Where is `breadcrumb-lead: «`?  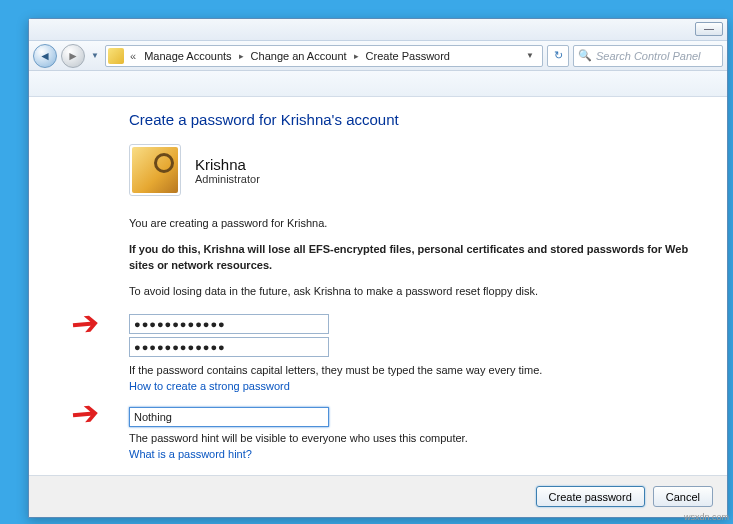 breadcrumb-lead: « is located at coordinates (133, 56).